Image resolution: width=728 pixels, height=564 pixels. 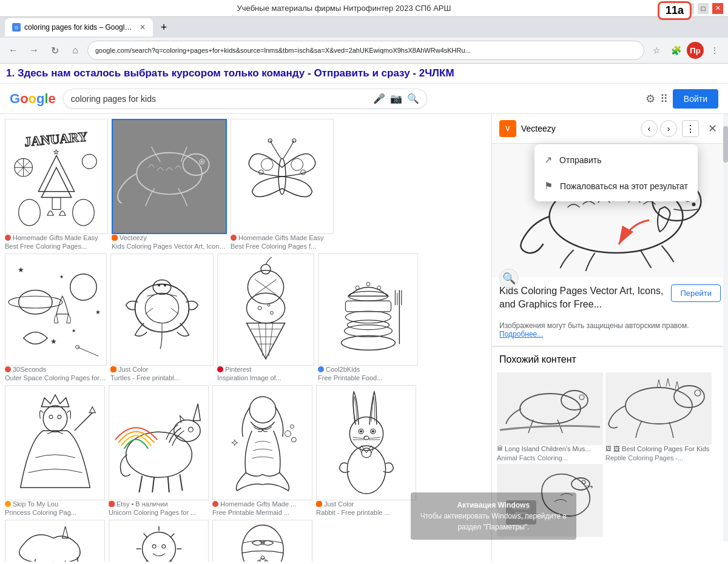 What do you see at coordinates (8, 504) in the screenshot?
I see `source-favicon-princess` at bounding box center [8, 504].